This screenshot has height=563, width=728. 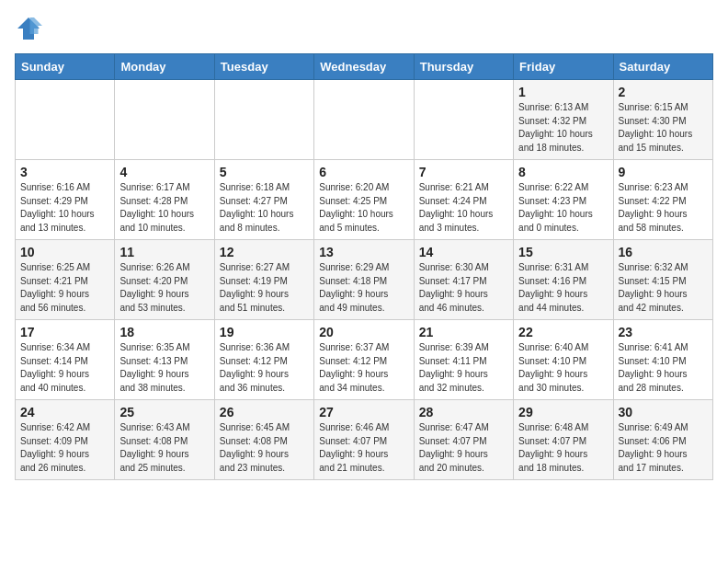 What do you see at coordinates (563, 332) in the screenshot?
I see `day-number: 22` at bounding box center [563, 332].